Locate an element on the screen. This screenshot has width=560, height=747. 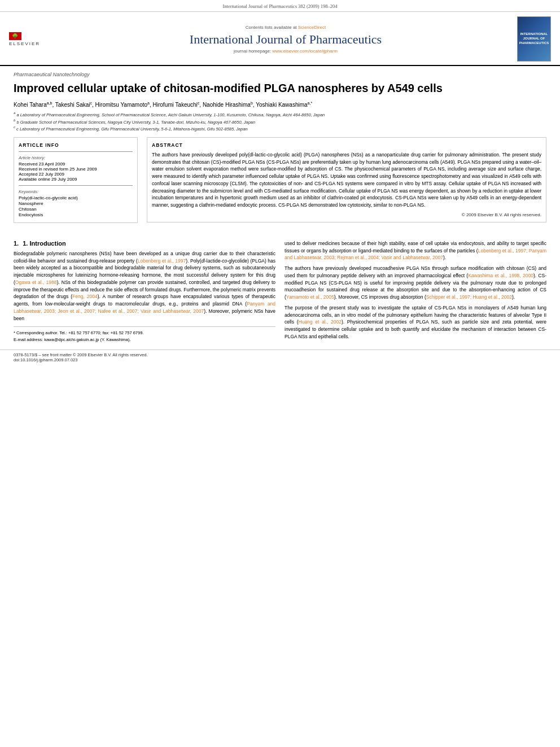
keyword-2: Nanosphere is located at coordinates (76, 203).